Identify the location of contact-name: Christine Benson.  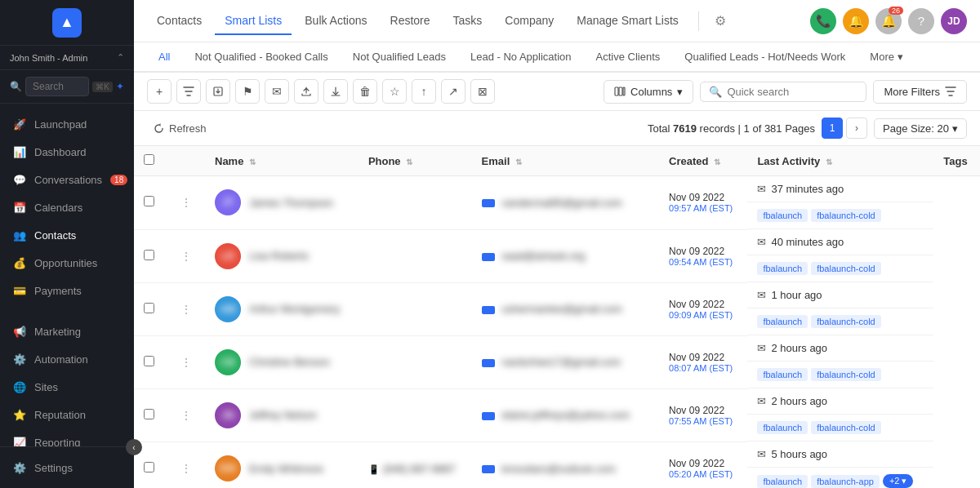
(289, 362).